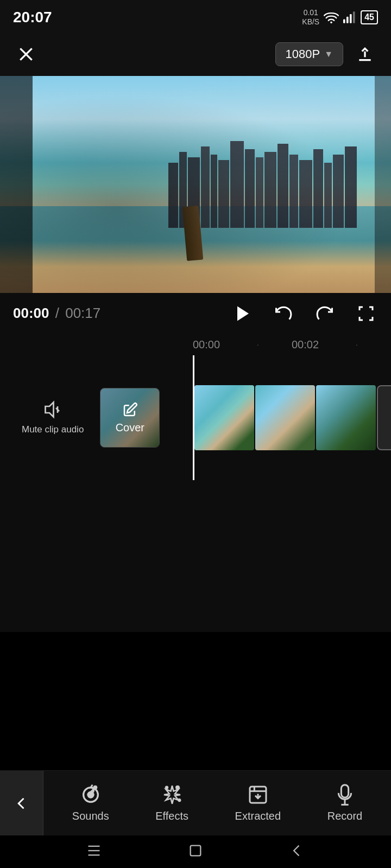 Image resolution: width=391 pixels, height=868 pixels. I want to click on nav-item-sounds: Sounds, so click(91, 803).